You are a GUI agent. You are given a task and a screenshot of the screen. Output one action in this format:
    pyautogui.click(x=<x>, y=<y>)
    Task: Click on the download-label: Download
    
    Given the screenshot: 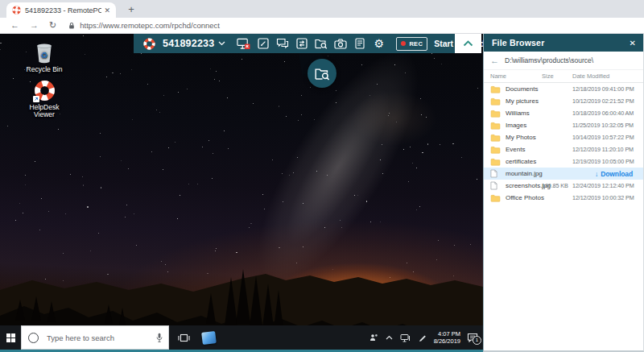 What is the action you would take?
    pyautogui.click(x=617, y=174)
    